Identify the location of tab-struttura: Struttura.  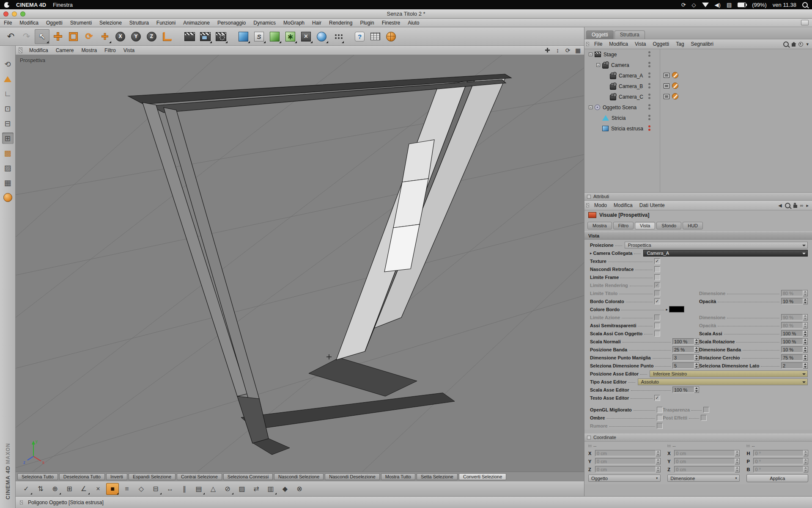
(630, 35).